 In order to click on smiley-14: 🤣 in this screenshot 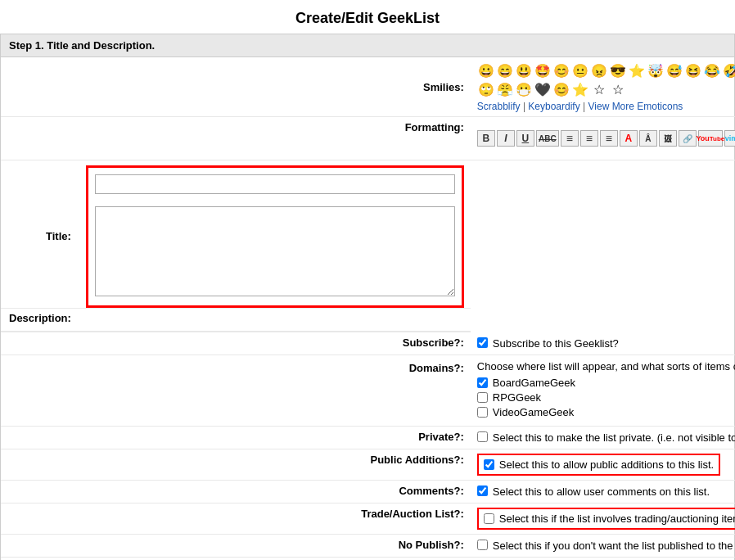, I will do `click(728, 70)`.